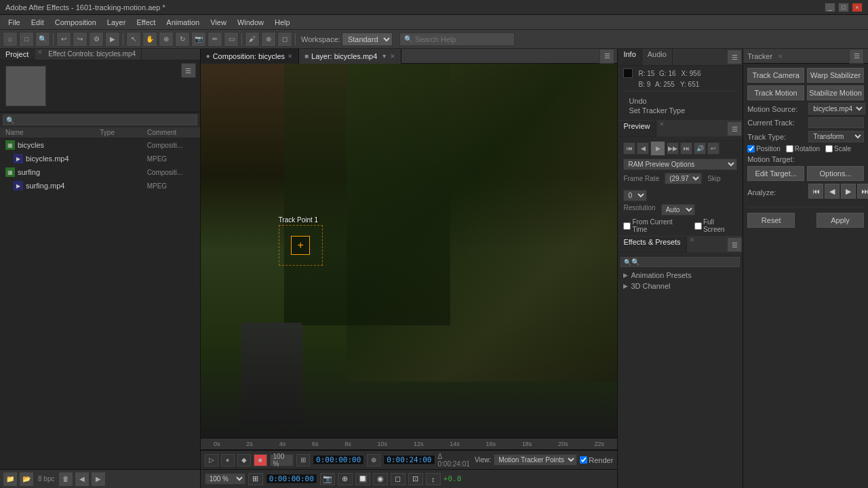  I want to click on window-controls: _ □ ×, so click(844, 7).